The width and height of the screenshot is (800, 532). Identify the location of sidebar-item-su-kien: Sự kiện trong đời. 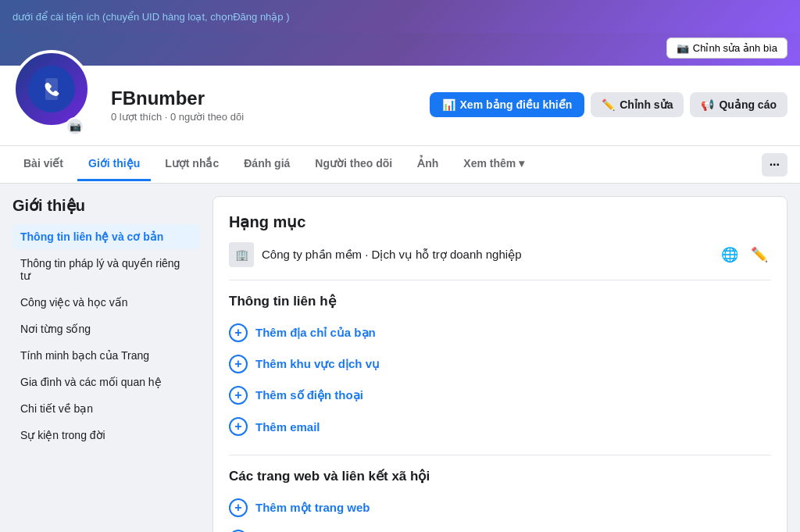
(106, 435).